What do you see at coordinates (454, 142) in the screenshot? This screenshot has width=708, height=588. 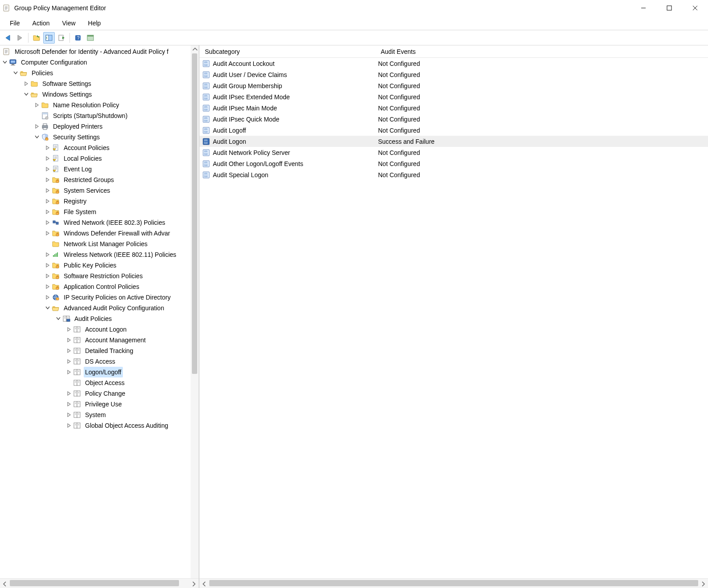 I see `list-row: Audit Logon Success and Failure` at bounding box center [454, 142].